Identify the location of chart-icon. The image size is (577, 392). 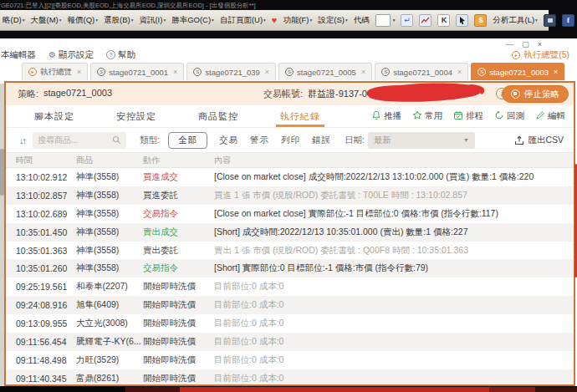
(425, 20).